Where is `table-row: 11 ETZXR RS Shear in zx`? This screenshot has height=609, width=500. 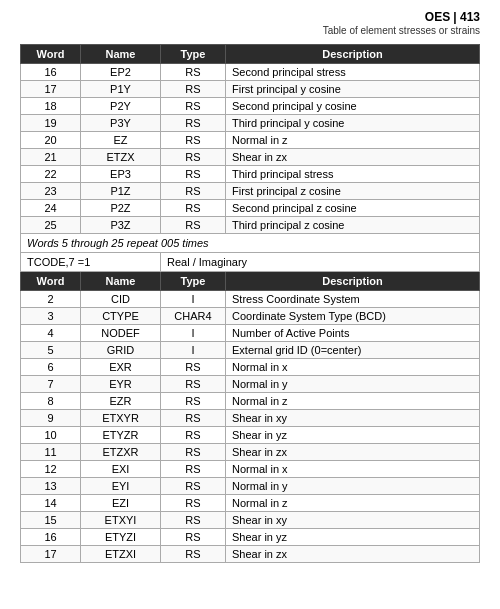
table-row: 11 ETZXR RS Shear in zx is located at coordinates (250, 452).